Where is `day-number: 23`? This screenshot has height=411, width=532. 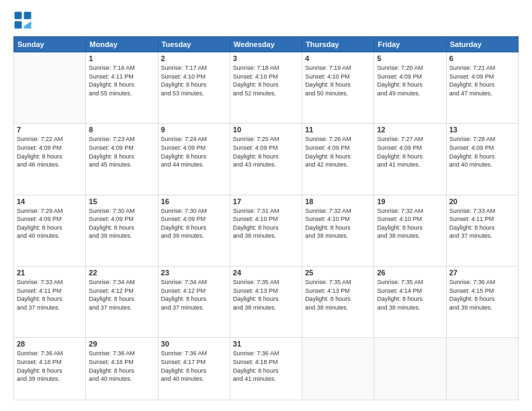
day-number: 23 is located at coordinates (194, 273).